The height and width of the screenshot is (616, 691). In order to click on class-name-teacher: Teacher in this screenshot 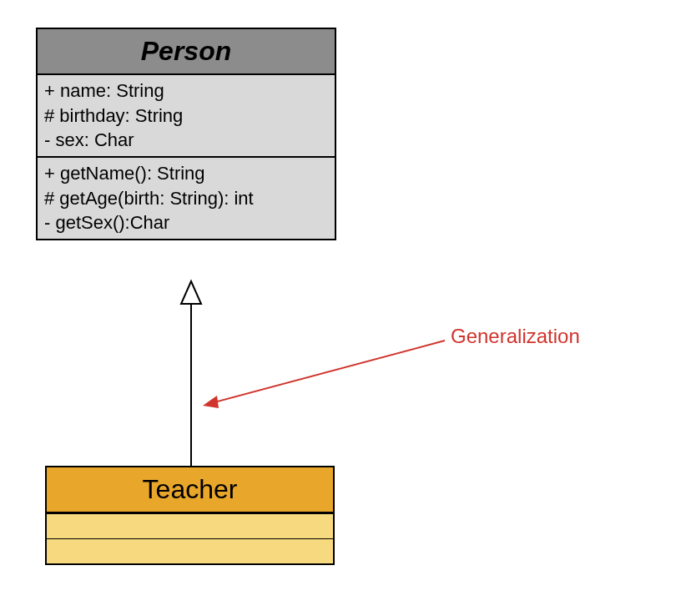, I will do `click(190, 491)`.